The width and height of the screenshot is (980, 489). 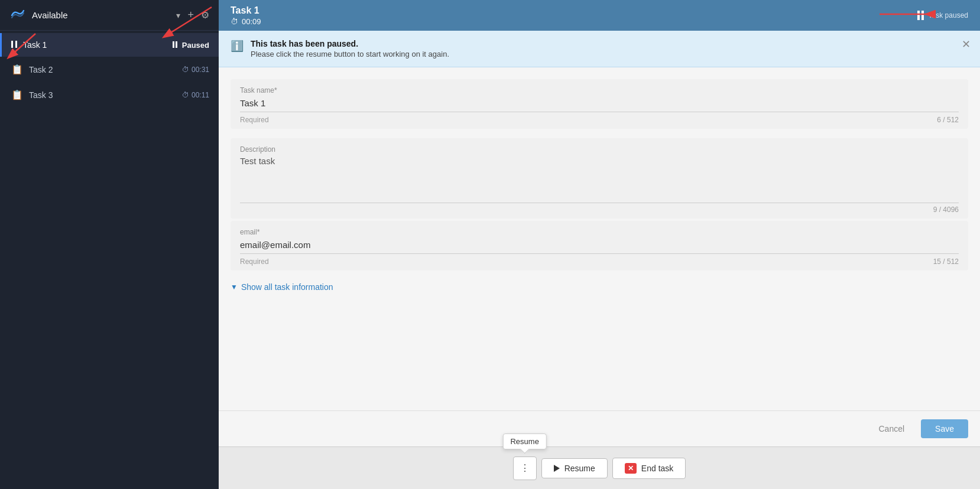 I want to click on task3-name: Task 3, so click(x=105, y=95).